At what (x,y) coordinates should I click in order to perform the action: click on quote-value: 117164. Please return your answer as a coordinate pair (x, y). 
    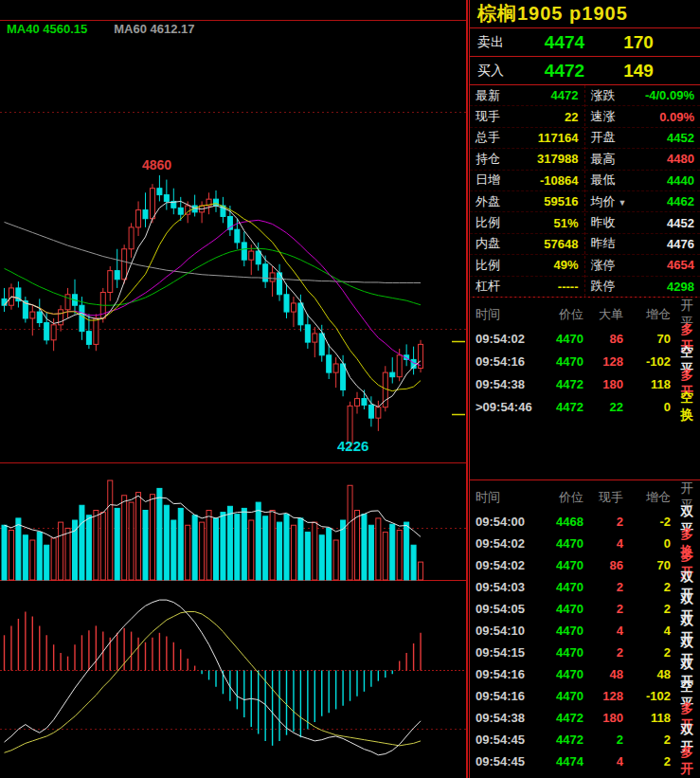
    Looking at the image, I should click on (559, 138).